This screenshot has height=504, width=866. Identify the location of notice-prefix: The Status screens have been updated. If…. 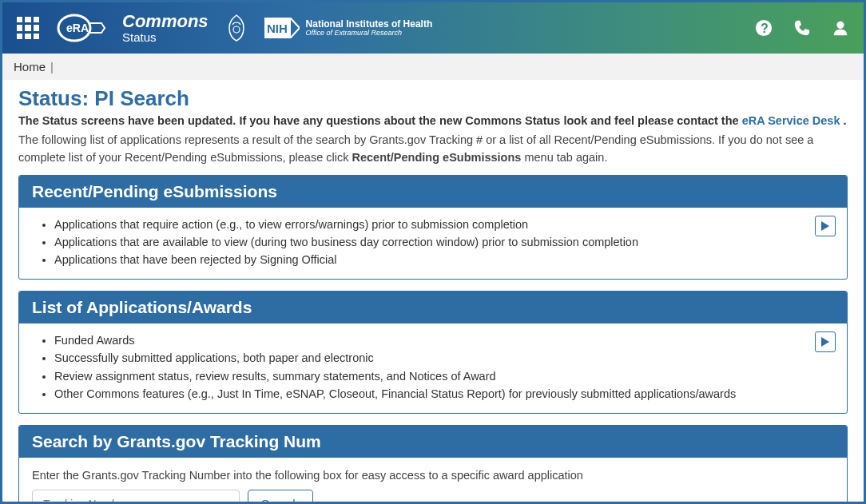
(380, 121).